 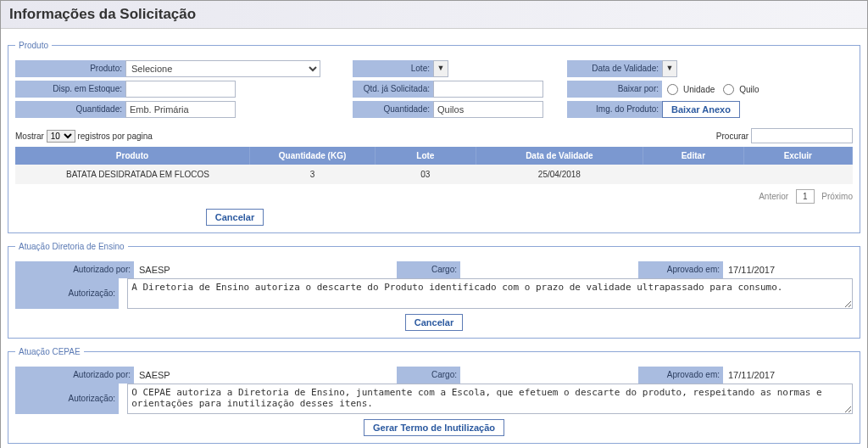 I want to click on cell-validade: 25/04/2018, so click(x=559, y=175).